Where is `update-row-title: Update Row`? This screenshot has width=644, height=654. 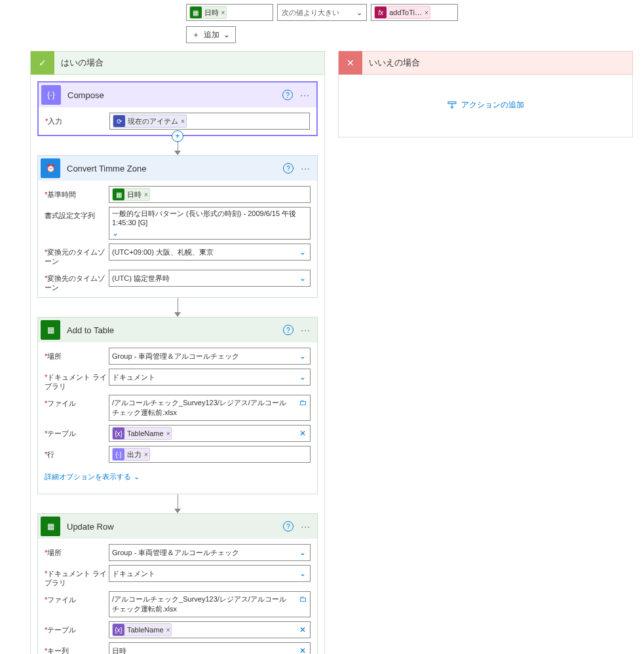 update-row-title: Update Row is located at coordinates (87, 526).